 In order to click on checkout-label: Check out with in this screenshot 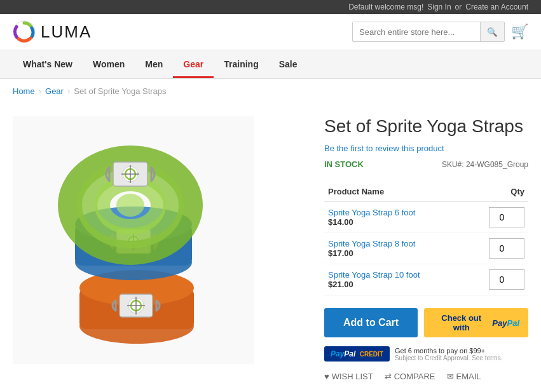, I will do `click(462, 323)`.